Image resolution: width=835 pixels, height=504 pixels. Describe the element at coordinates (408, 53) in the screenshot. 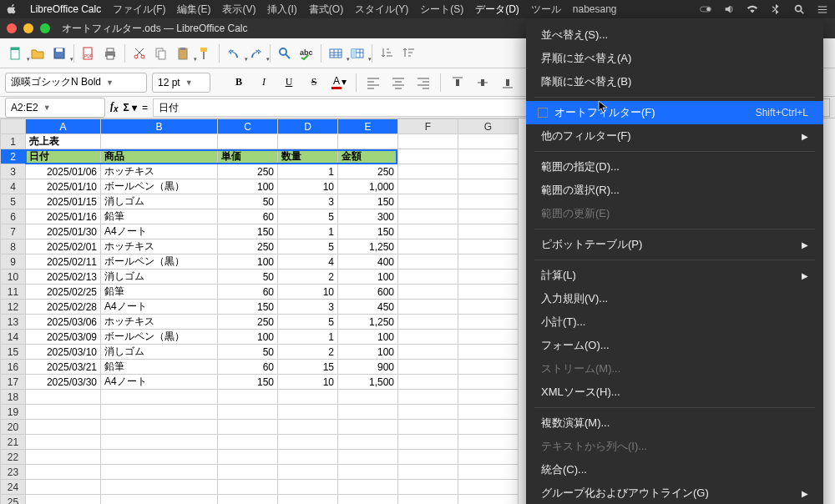

I see `sort-desc-button` at that location.